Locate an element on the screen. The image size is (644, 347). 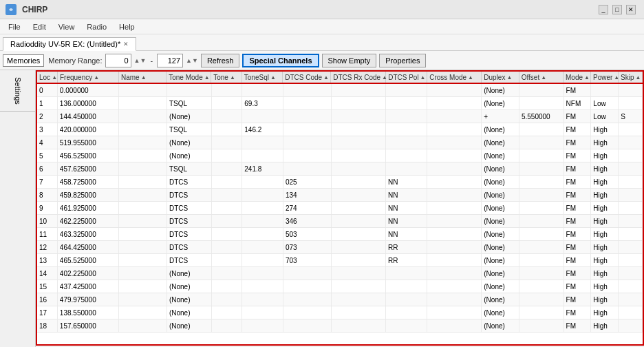
sort-arrow-freq: ▲ is located at coordinates (96, 77).